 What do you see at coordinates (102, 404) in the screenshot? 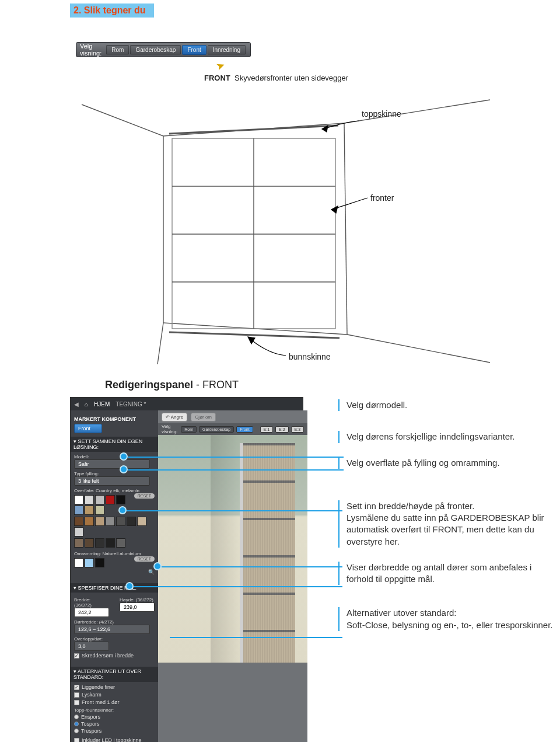
I see `tab-hjem: HJEM` at bounding box center [102, 404].